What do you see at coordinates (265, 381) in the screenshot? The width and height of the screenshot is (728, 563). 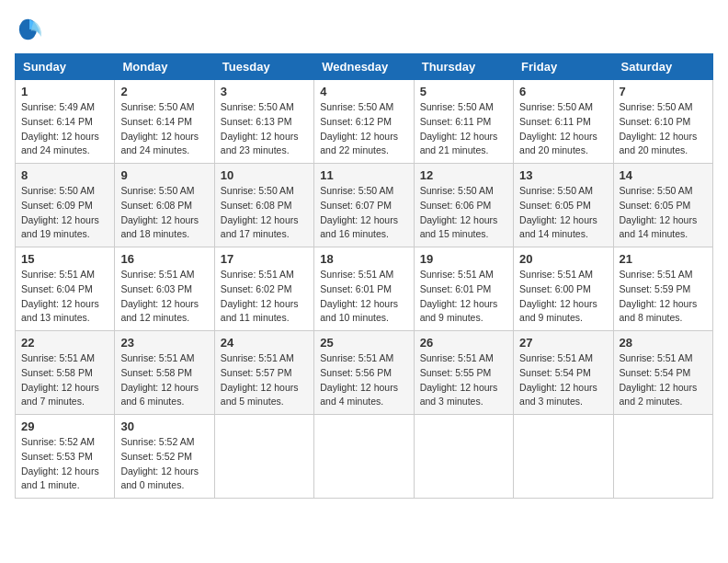 I see `day-info: Sunrise: 5:51 AMSunset: 5:57 PMDaylight:…` at bounding box center [265, 381].